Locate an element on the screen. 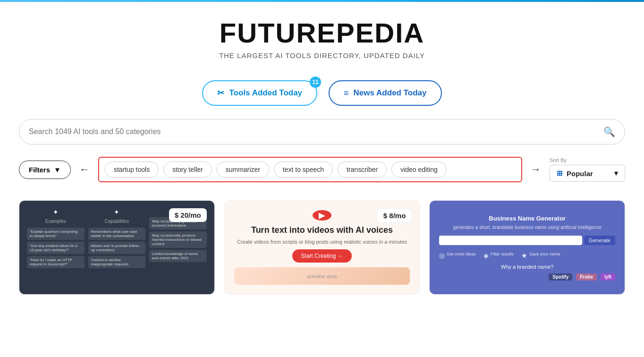 Image resolution: width=644 pixels, height=357 pixels. card-2-logo: ▶ is located at coordinates (322, 215).